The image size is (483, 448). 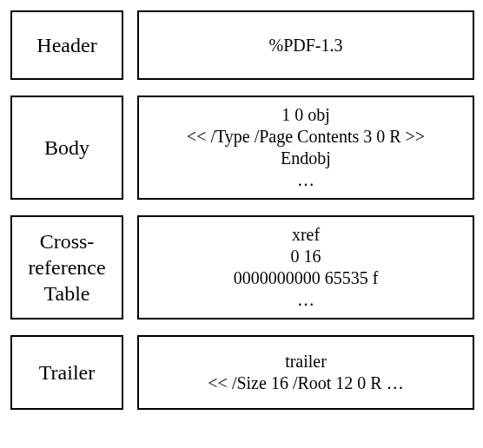 What do you see at coordinates (67, 372) in the screenshot?
I see `section-label-trailer: Trailer` at bounding box center [67, 372].